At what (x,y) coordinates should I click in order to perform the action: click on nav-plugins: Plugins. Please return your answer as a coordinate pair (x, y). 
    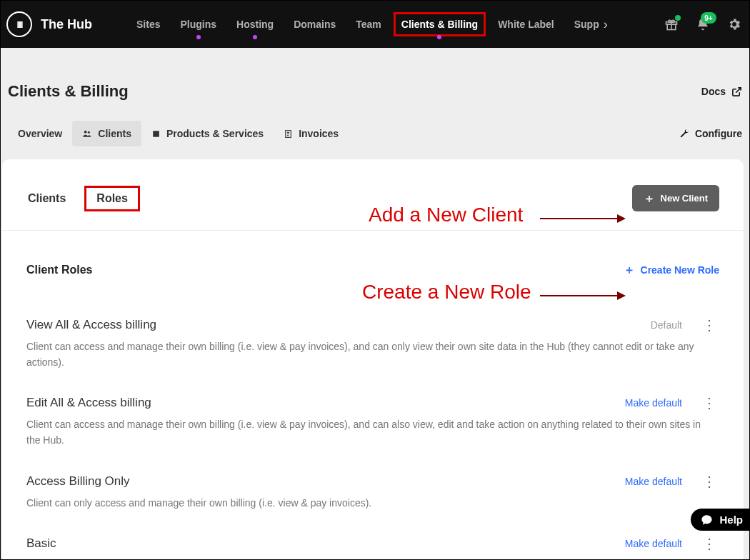
    Looking at the image, I should click on (199, 24).